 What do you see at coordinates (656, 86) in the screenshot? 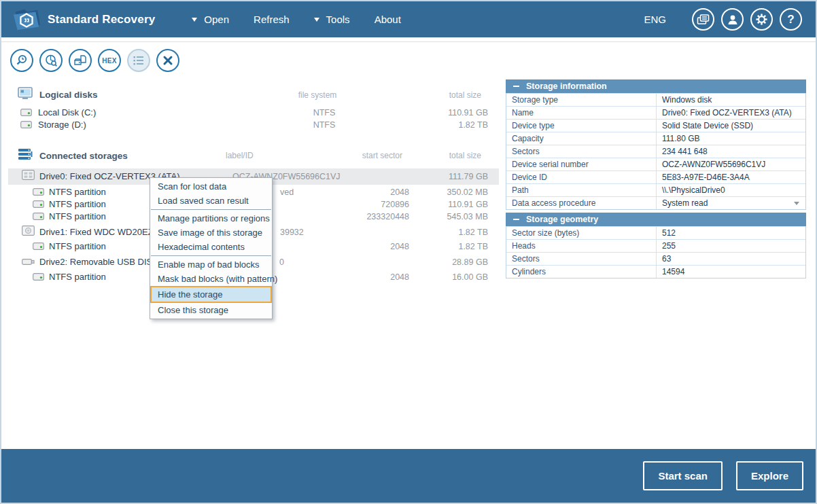
I see `storage-information-header: Storage information` at bounding box center [656, 86].